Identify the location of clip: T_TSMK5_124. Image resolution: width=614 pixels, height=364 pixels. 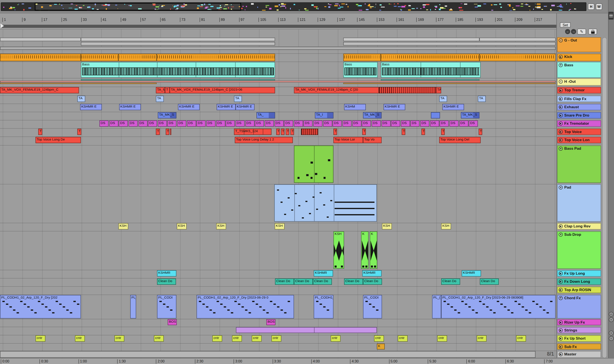
(253, 132).